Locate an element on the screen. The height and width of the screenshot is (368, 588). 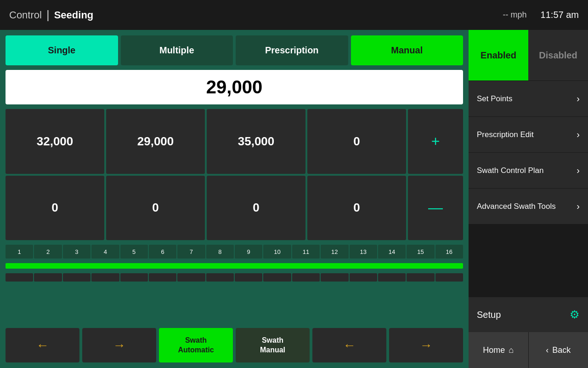
row-16: 16 is located at coordinates (449, 252).